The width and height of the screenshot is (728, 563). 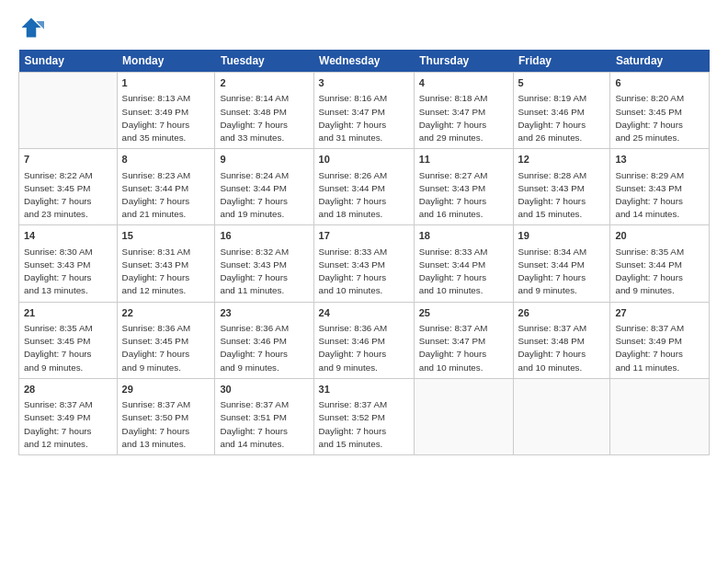 I want to click on day-number: 23, so click(x=264, y=313).